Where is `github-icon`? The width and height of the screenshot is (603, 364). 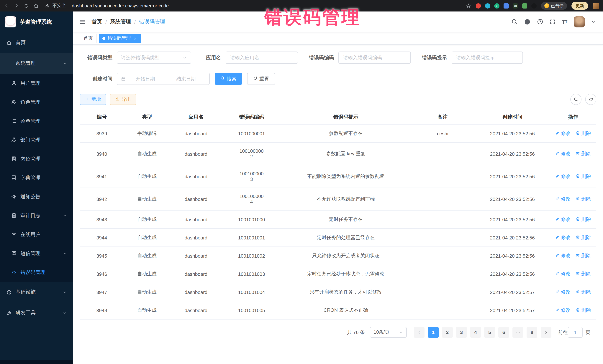
github-icon is located at coordinates (527, 22).